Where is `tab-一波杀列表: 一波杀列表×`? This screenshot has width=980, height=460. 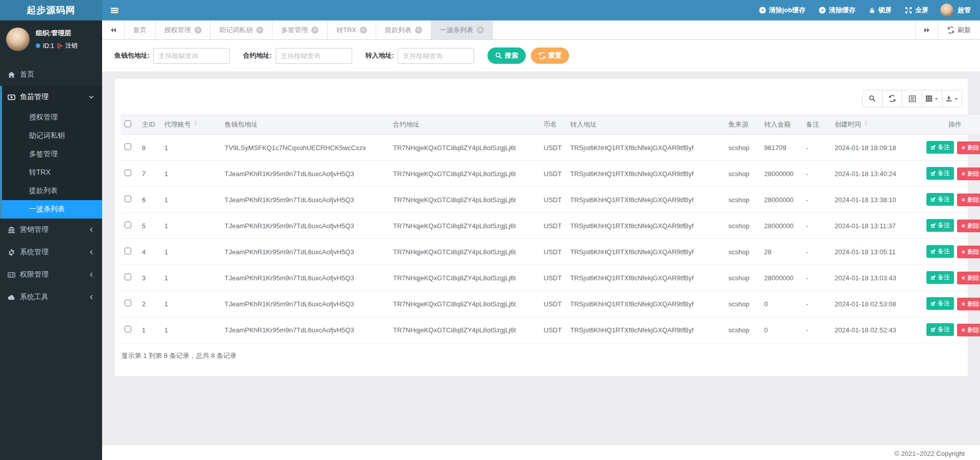
tab-一波杀列表: 一波杀列表× is located at coordinates (462, 30).